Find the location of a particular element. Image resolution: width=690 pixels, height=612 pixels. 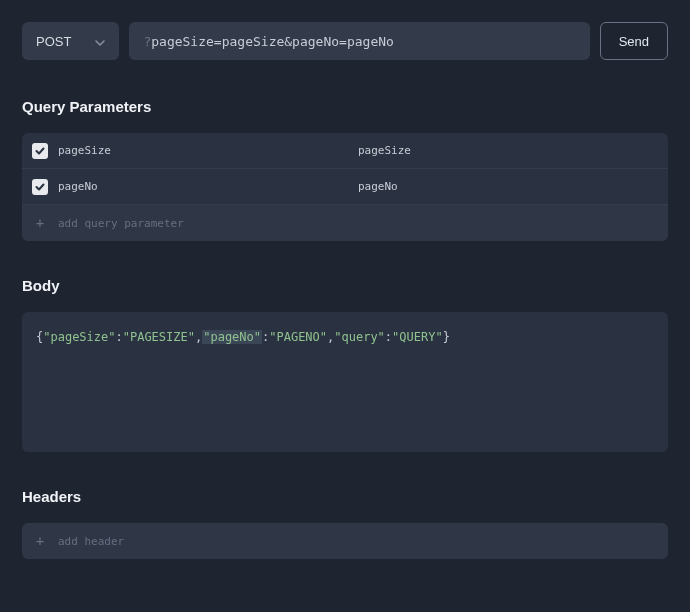

send-button: Send is located at coordinates (634, 41).